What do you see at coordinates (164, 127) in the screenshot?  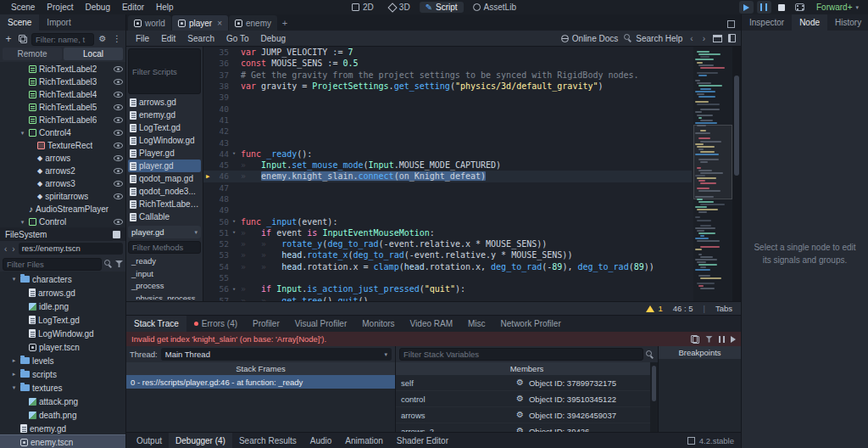 I see `script-list-item: LogText.gd` at bounding box center [164, 127].